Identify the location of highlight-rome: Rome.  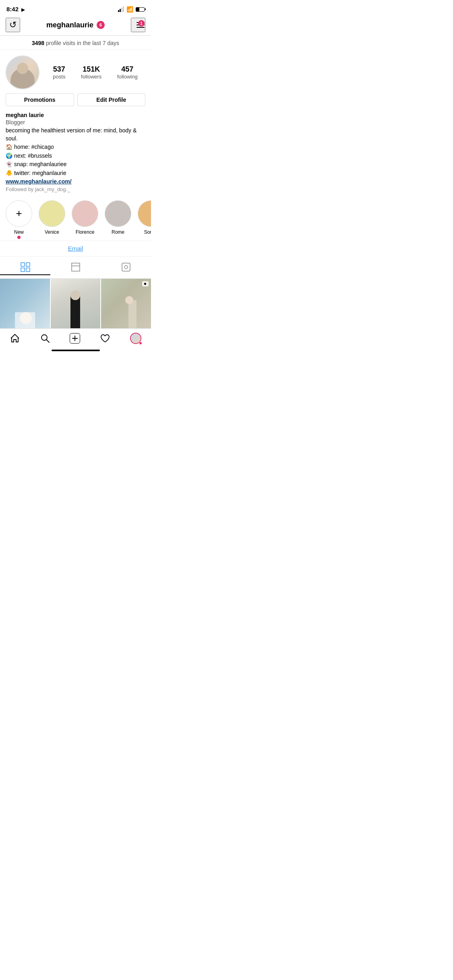
(118, 220).